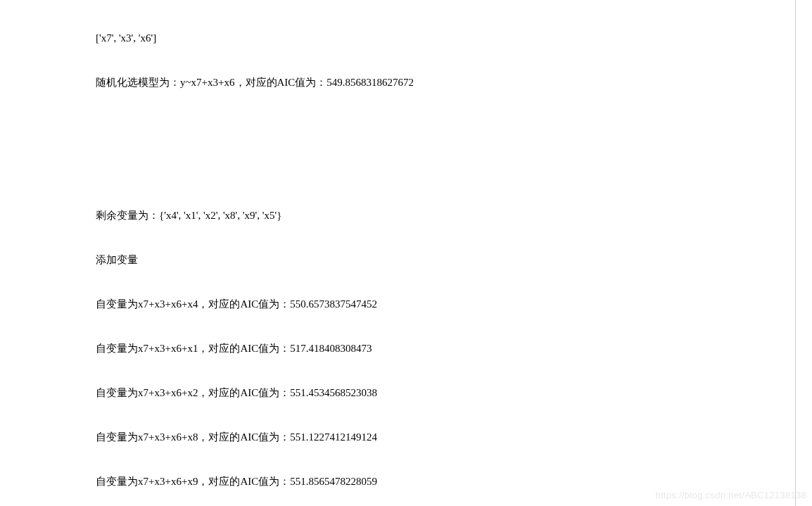 This screenshot has width=812, height=506. Describe the element at coordinates (450, 304) in the screenshot. I see `output-line: 自变量为x7+x3+x6+x4，对应的AIC值为：550.65738375474…` at that location.